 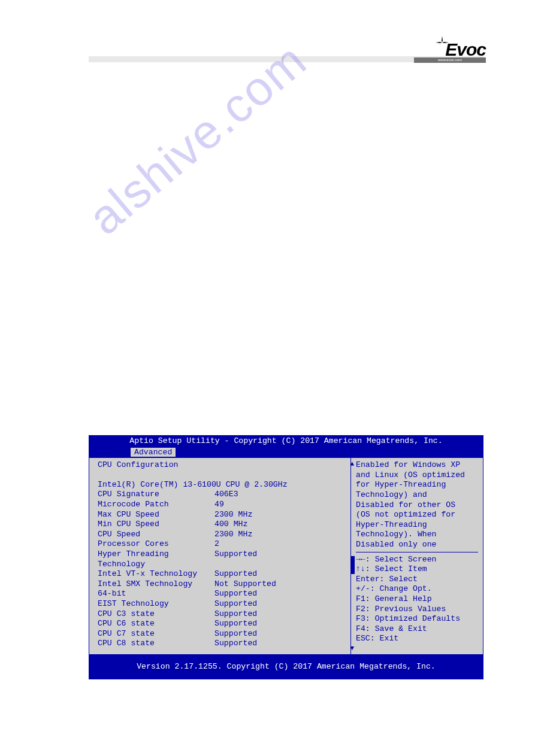 I want to click on bios-info-row: 64-bitSupported, so click(x=220, y=594).